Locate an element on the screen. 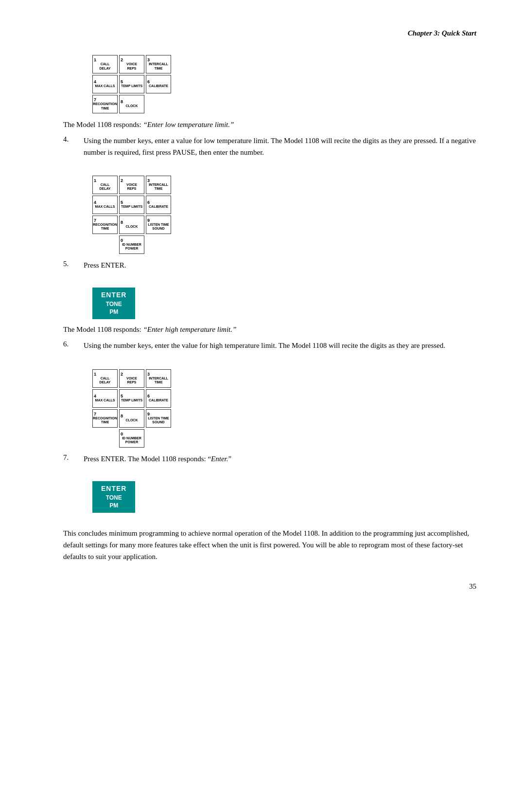  key-3-4: 4MAX CALLS is located at coordinates (105, 398).